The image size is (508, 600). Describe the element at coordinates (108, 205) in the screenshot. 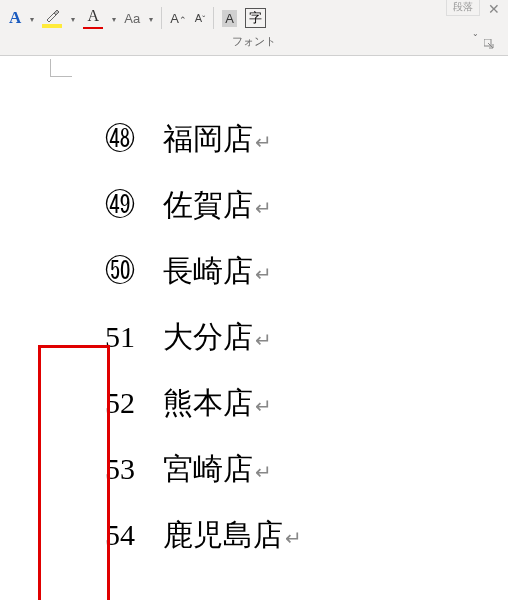

I see `list-number: ㊾` at that location.